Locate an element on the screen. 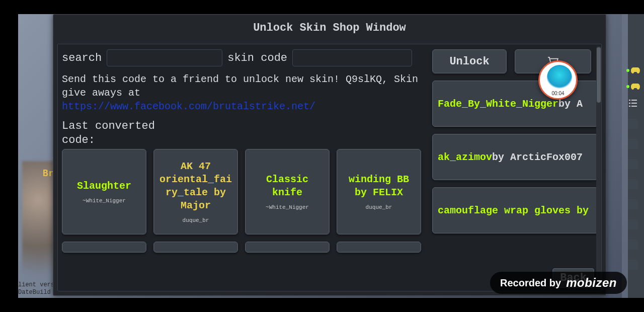 This screenshot has height=312, width=644. recorder-watermark: Recorded by mobizen is located at coordinates (558, 283).